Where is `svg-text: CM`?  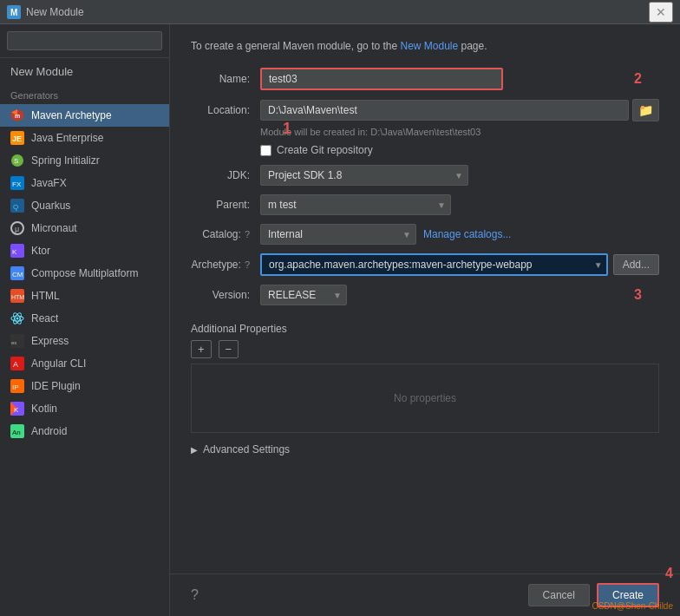
svg-text: CM is located at coordinates (17, 274).